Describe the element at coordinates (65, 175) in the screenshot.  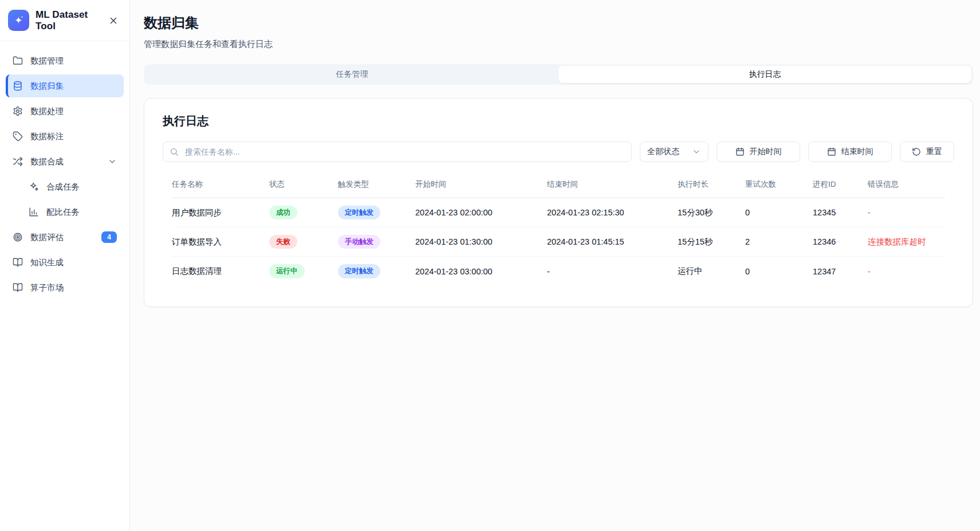
I see `sidebar-nav: 数据管理 数据归集 数据处理 数据标注 数据合成 合成任务 配比任务 数据评估 …` at that location.